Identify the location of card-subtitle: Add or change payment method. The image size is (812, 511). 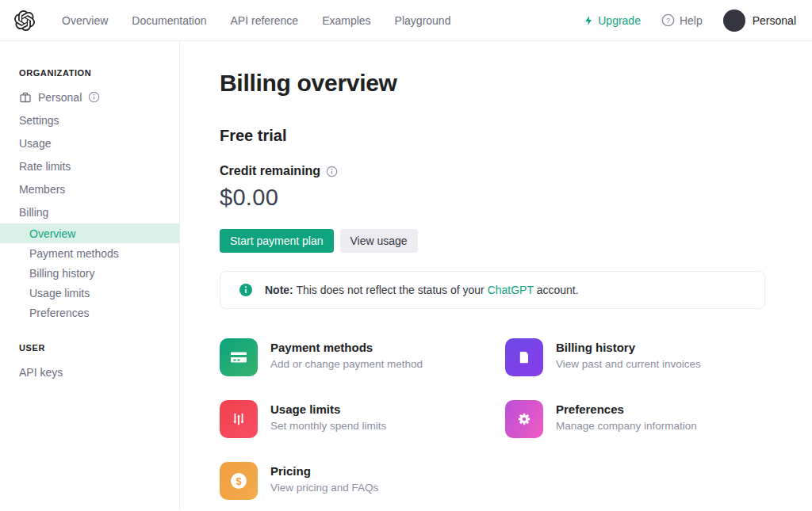
(347, 364).